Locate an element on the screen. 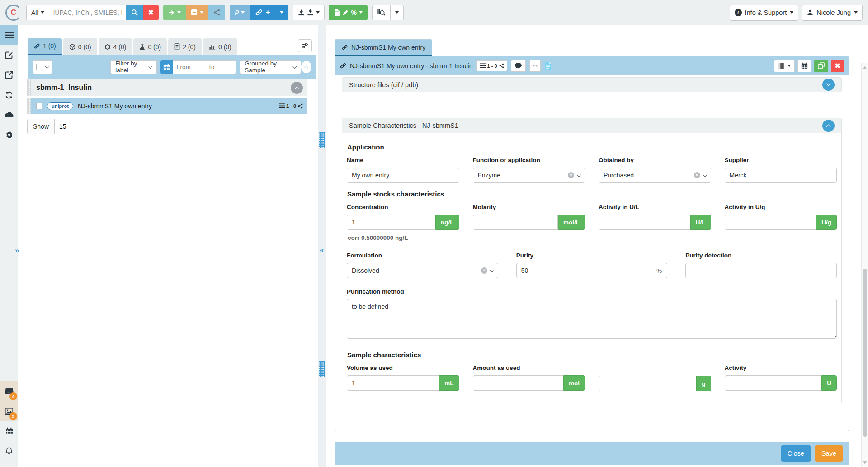 The width and height of the screenshot is (868, 467). activity-input is located at coordinates (773, 383).